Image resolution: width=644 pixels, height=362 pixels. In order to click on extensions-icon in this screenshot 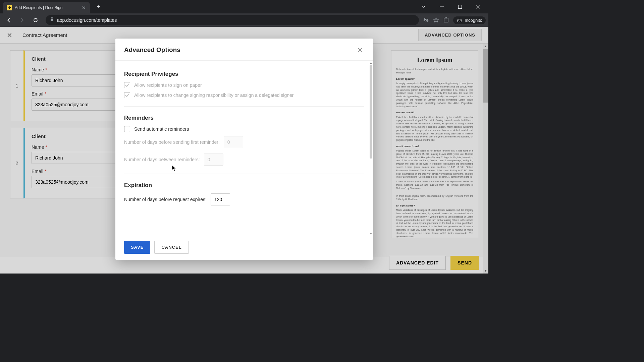, I will do `click(446, 20)`.